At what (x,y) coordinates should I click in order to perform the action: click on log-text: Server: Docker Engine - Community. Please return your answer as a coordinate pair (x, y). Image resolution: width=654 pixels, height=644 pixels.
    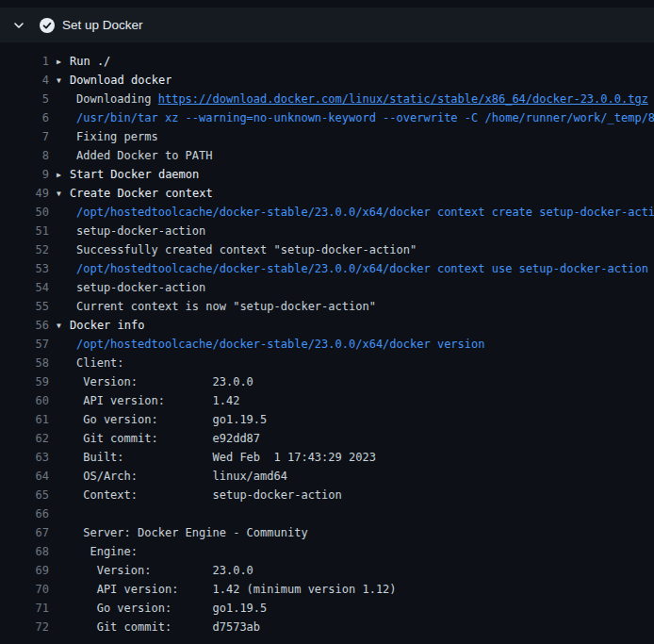
    Looking at the image, I should click on (192, 533).